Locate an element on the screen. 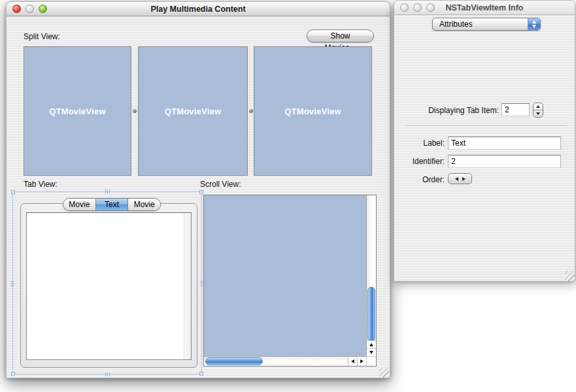 This screenshot has height=392, width=576. separator is located at coordinates (486, 126).